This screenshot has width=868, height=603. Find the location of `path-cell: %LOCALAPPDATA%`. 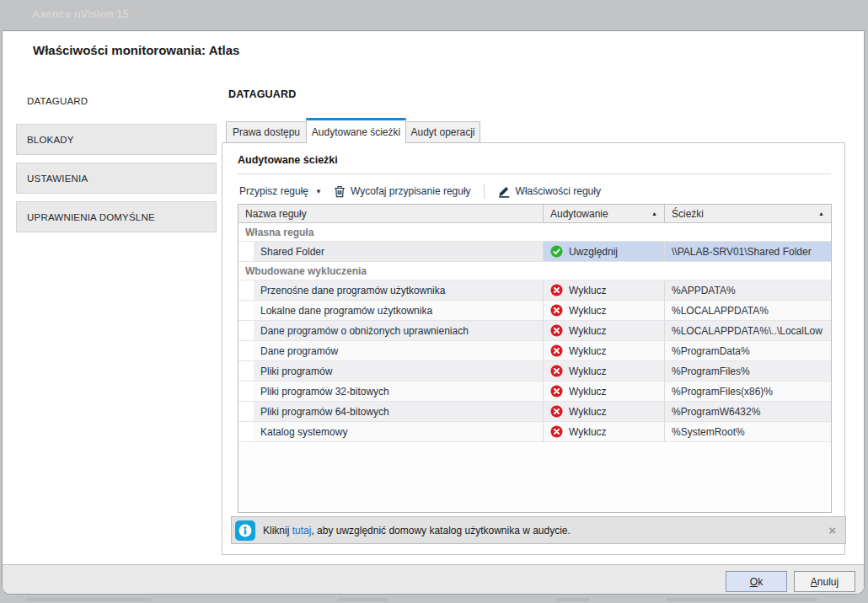

path-cell: %LOCALAPPDATA% is located at coordinates (748, 310).